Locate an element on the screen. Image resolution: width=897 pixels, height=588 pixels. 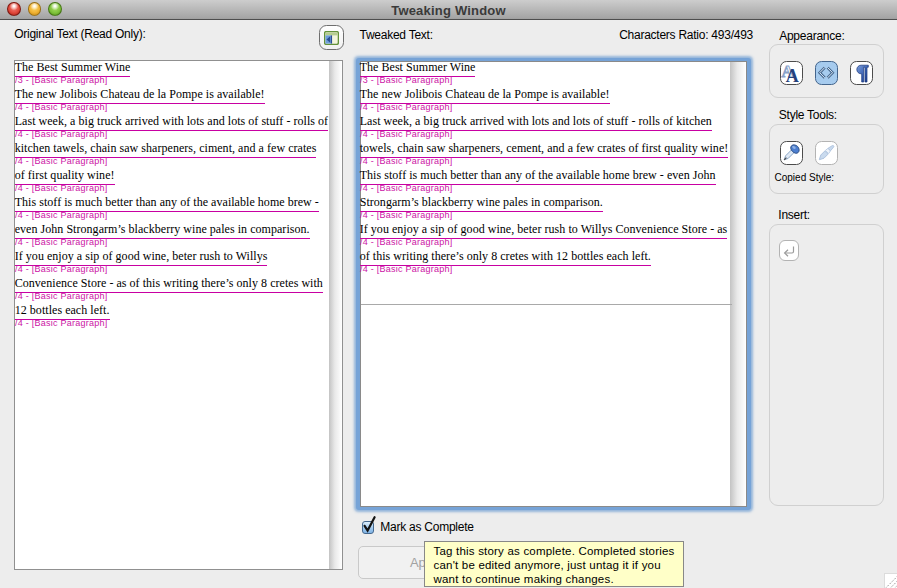
svg-text: A is located at coordinates (792, 76).